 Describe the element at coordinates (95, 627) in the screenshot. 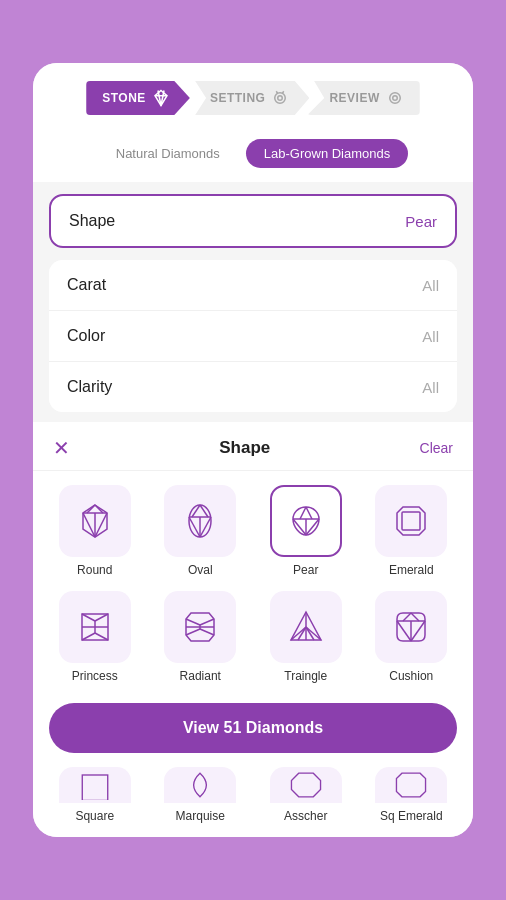

I see `shape-princess-icon-box` at that location.